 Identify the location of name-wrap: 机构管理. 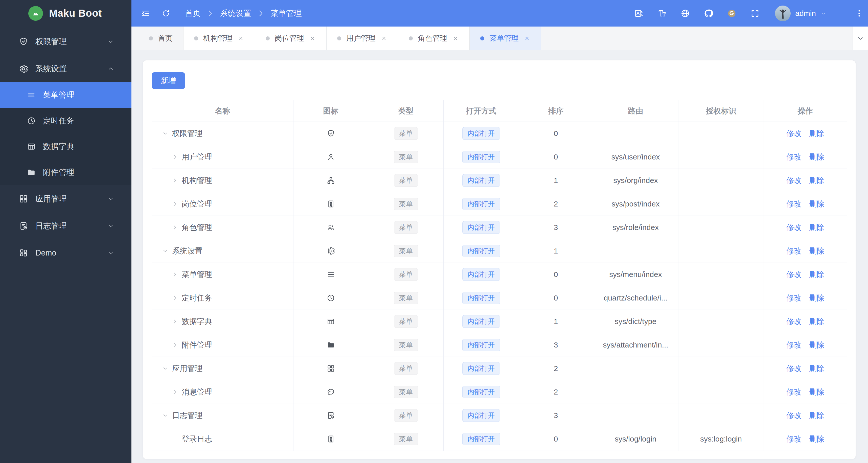
(222, 181).